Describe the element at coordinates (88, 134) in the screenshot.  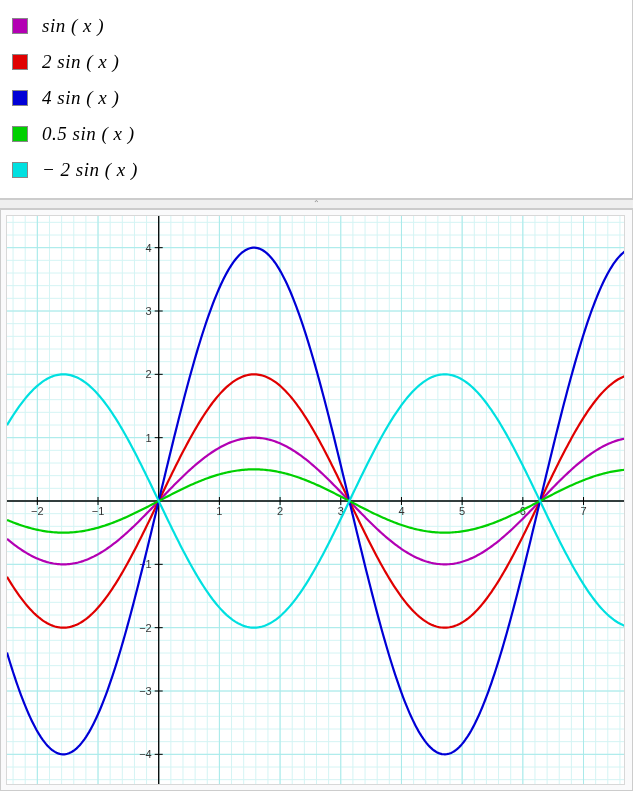
I see `legend-label: 0.5 sin ( x )` at that location.